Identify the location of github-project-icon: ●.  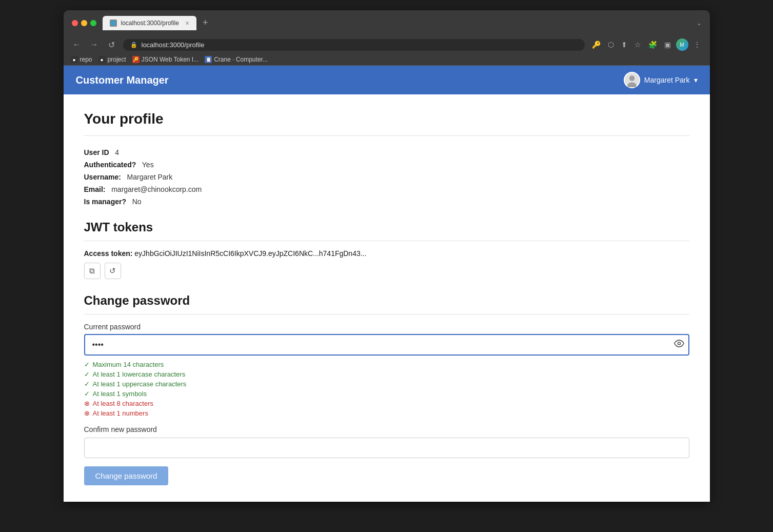
(102, 60).